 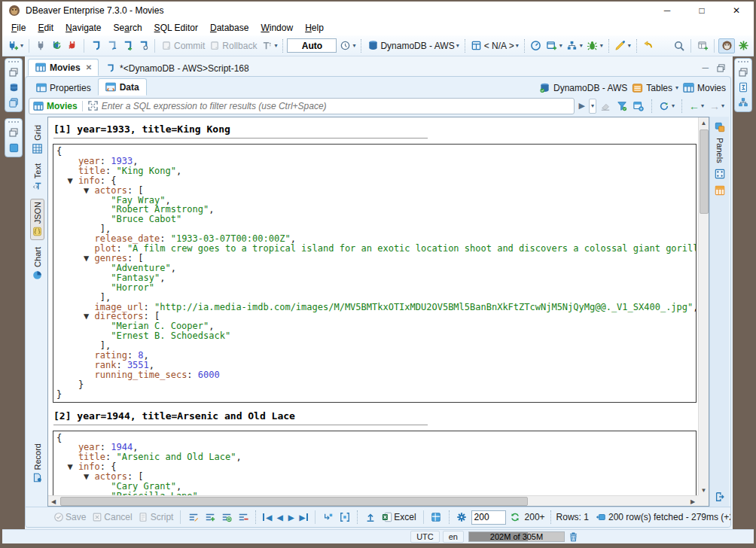 What do you see at coordinates (743, 102) in the screenshot?
I see `hierarchy-view-icon` at bounding box center [743, 102].